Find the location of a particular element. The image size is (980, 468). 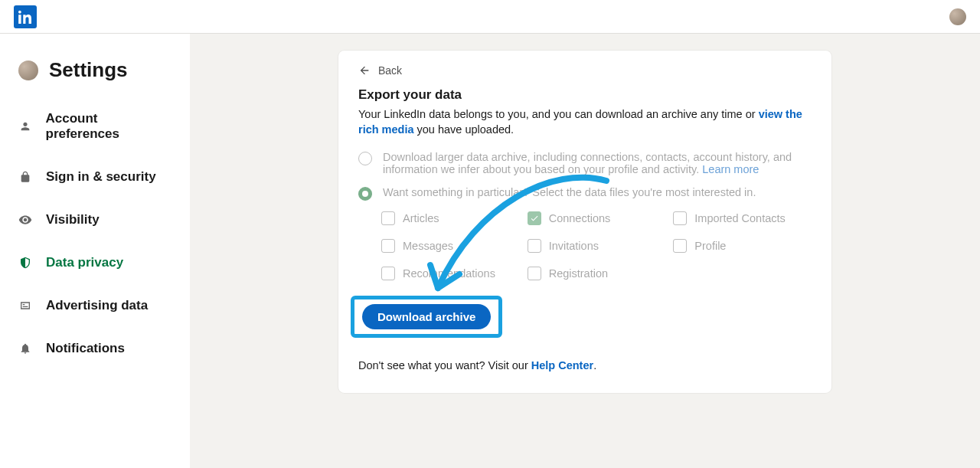

sidebar-avatar is located at coordinates (28, 70).